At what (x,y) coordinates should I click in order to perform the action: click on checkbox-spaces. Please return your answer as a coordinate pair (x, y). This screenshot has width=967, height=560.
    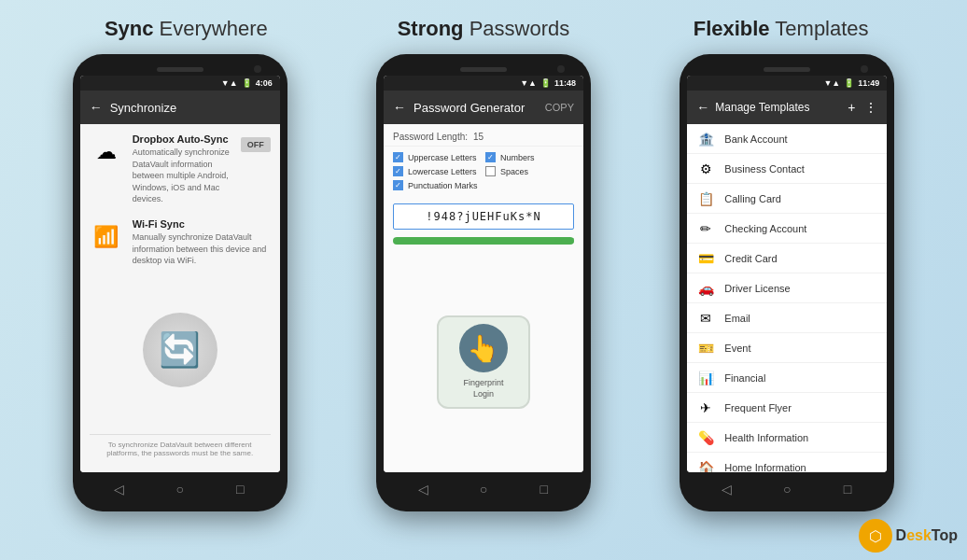
    Looking at the image, I should click on (491, 172).